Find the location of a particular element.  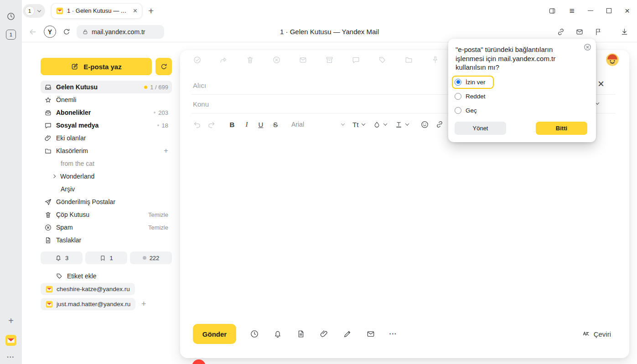

reload-button is located at coordinates (67, 32).